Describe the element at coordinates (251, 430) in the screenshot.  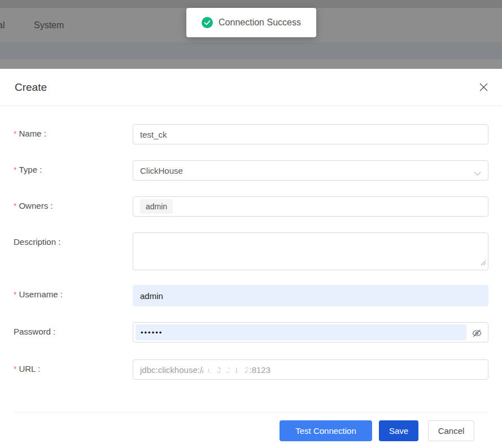
I see `modal-footer: Test Connection Save Cancel` at that location.